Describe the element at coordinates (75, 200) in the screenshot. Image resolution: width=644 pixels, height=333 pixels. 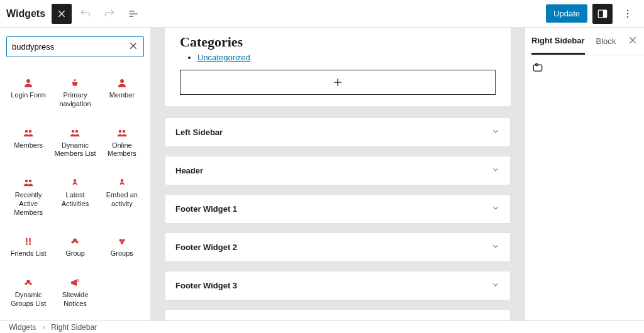
I see `block-label: Latest Activities` at that location.